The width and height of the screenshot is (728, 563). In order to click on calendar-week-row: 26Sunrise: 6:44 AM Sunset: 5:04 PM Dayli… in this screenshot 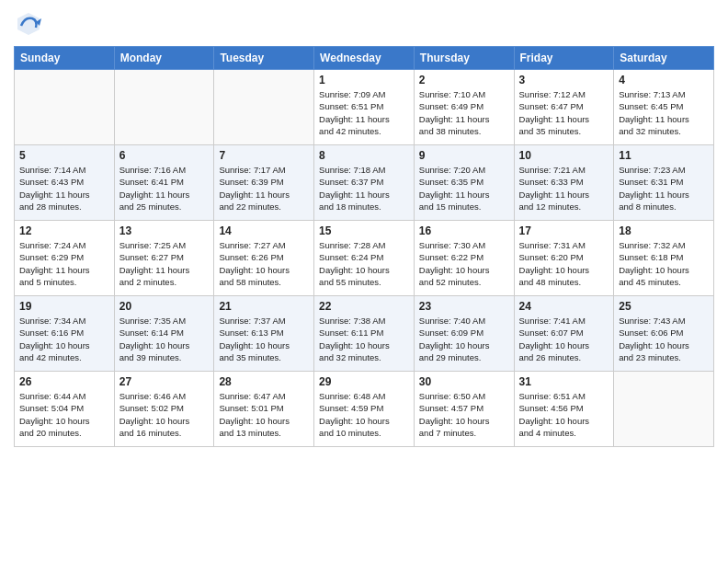, I will do `click(364, 409)`.